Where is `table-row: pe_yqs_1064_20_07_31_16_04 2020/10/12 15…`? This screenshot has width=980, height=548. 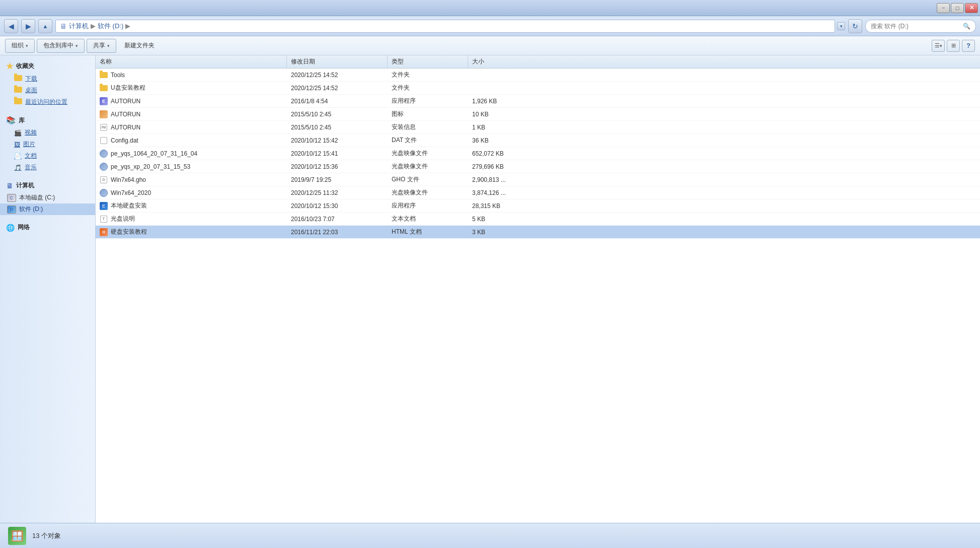 table-row: pe_yqs_1064_20_07_31_16_04 2020/10/12 15… is located at coordinates (538, 154).